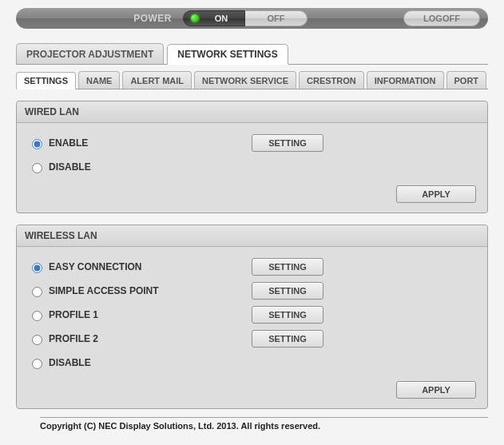 This screenshot has width=504, height=445. Describe the element at coordinates (436, 390) in the screenshot. I see `wireless-apply-button: APPLY` at that location.